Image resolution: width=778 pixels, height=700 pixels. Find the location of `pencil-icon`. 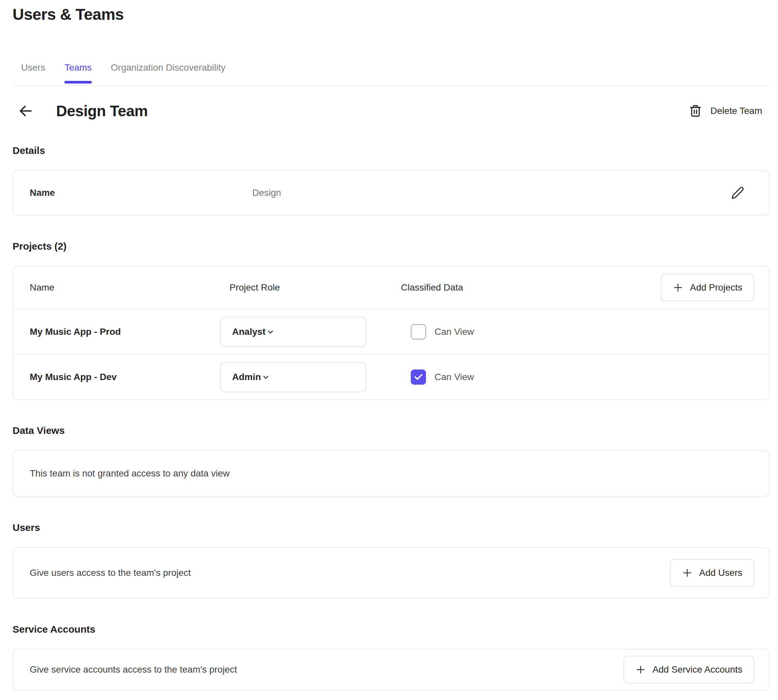

pencil-icon is located at coordinates (738, 193).